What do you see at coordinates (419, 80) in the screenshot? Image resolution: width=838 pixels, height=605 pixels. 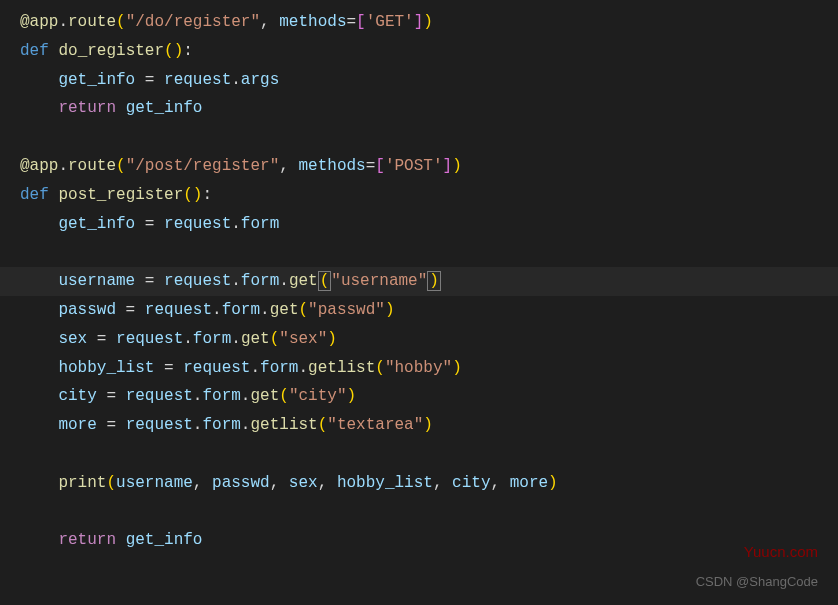 I see `code-line-3: get_info = request.args` at bounding box center [419, 80].